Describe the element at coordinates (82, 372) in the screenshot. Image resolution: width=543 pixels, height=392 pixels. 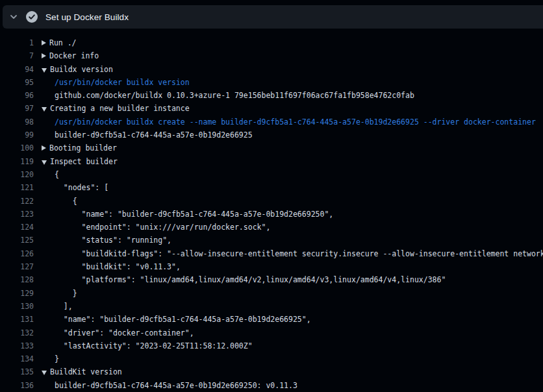
I see `log-group-header: BuildKit version` at that location.